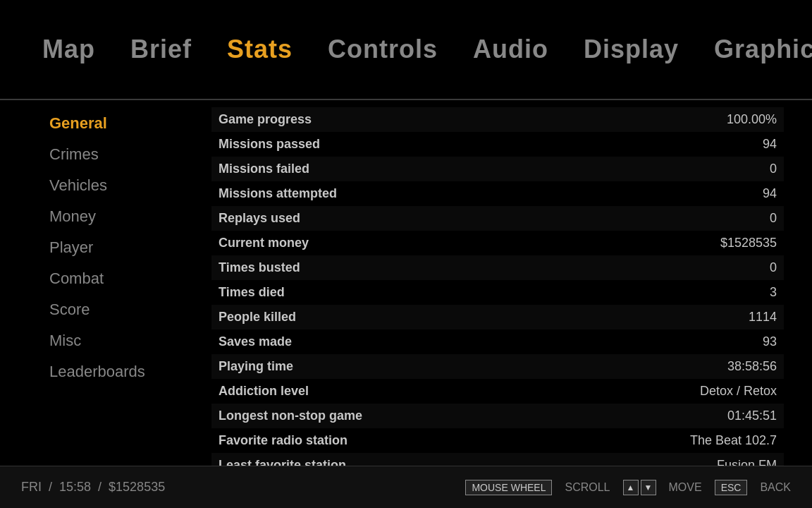  What do you see at coordinates (264, 391) in the screenshot?
I see `stat-label: Addiction level` at bounding box center [264, 391].